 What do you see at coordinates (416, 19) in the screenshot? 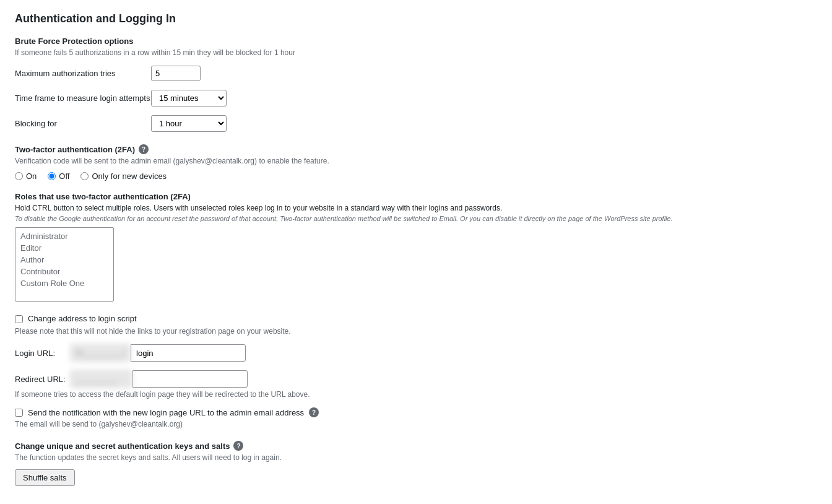
I see `page-title: Authentication and Logging In` at bounding box center [416, 19].